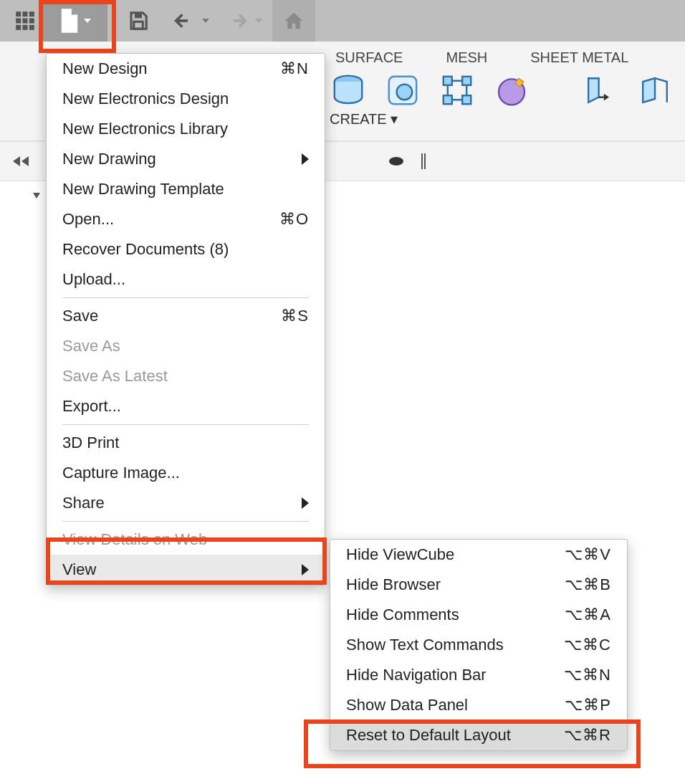 The height and width of the screenshot is (784, 685). I want to click on ribbon-tab-mesh: MESH, so click(466, 57).